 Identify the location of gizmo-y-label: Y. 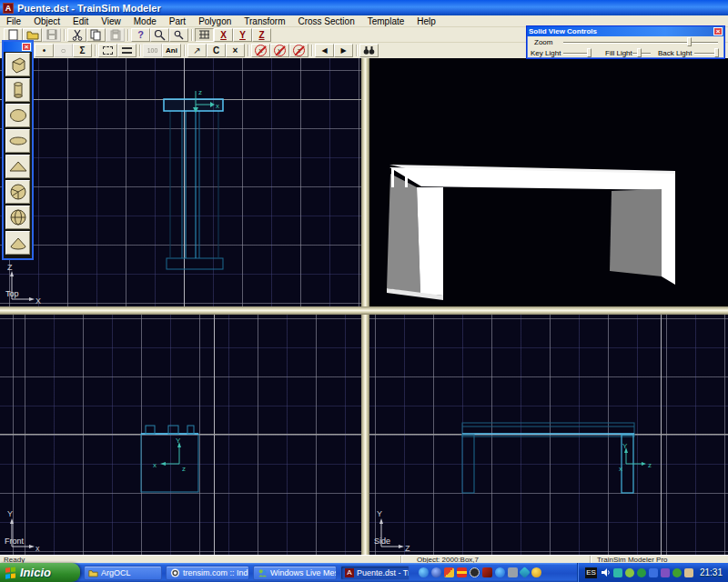
(178, 440).